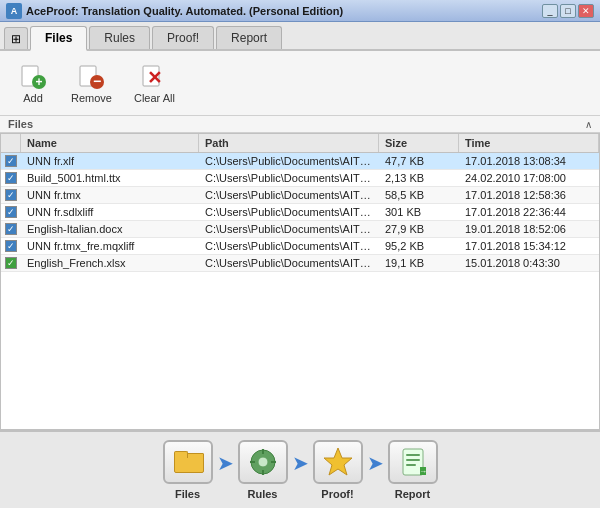 This screenshot has height=508, width=600. Describe the element at coordinates (120, 38) in the screenshot. I see `tab-rules: Rules` at that location.